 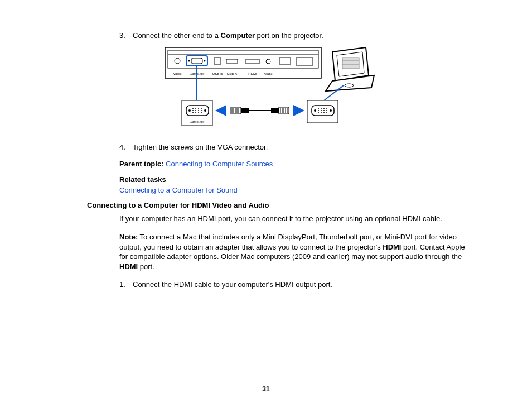 I want to click on parent-topic-label: Parent topic:, so click(x=143, y=164).